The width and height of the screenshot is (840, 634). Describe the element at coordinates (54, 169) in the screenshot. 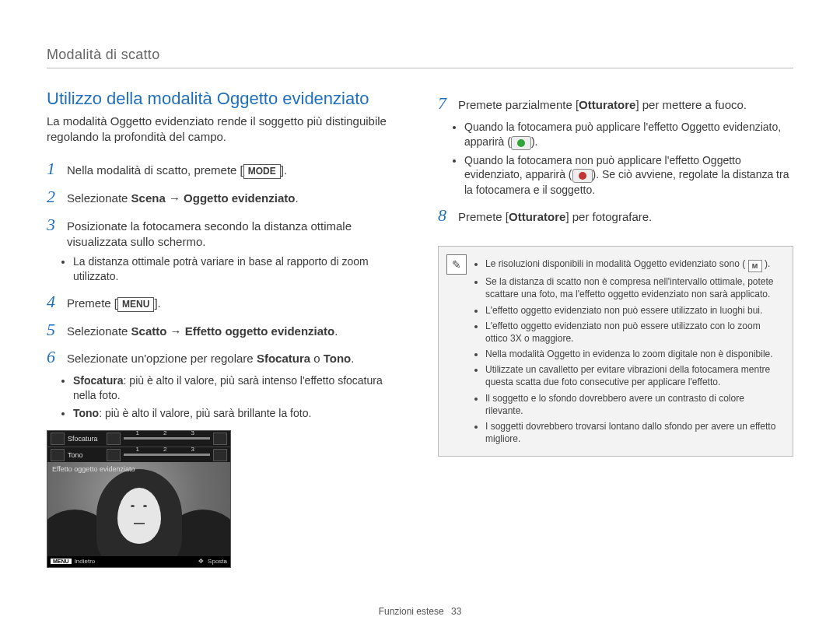

I see `step-number: 1` at that location.